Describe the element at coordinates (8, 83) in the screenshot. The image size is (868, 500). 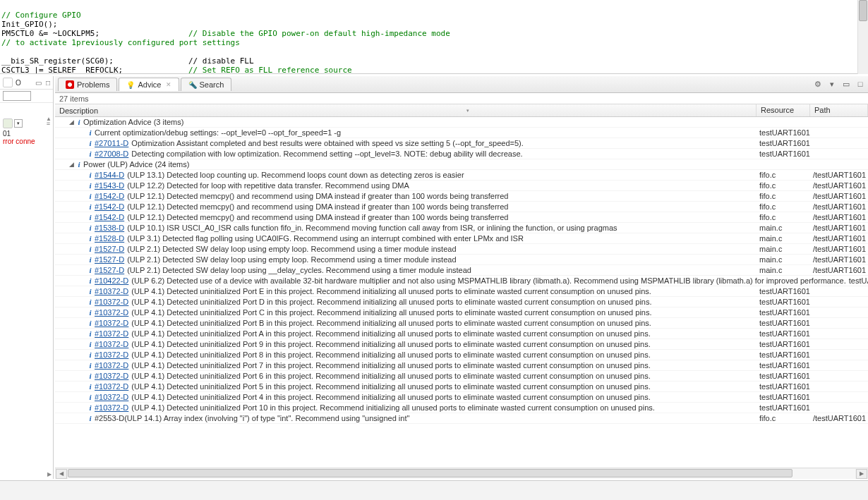
I see `left-toolbar-icon` at that location.